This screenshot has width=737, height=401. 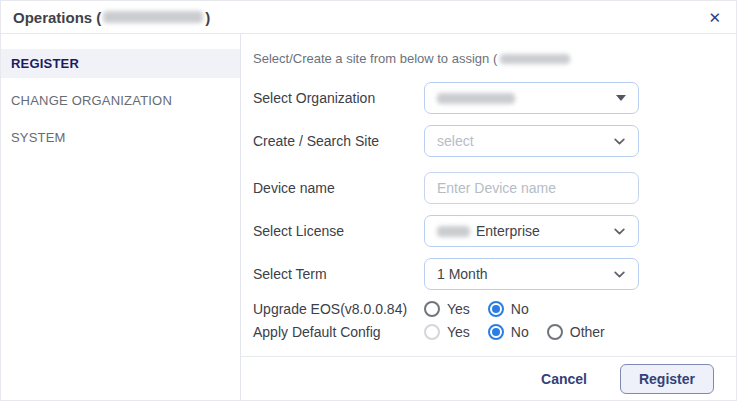 I want to click on select-term-dropdown: 1 Month, so click(x=532, y=274).